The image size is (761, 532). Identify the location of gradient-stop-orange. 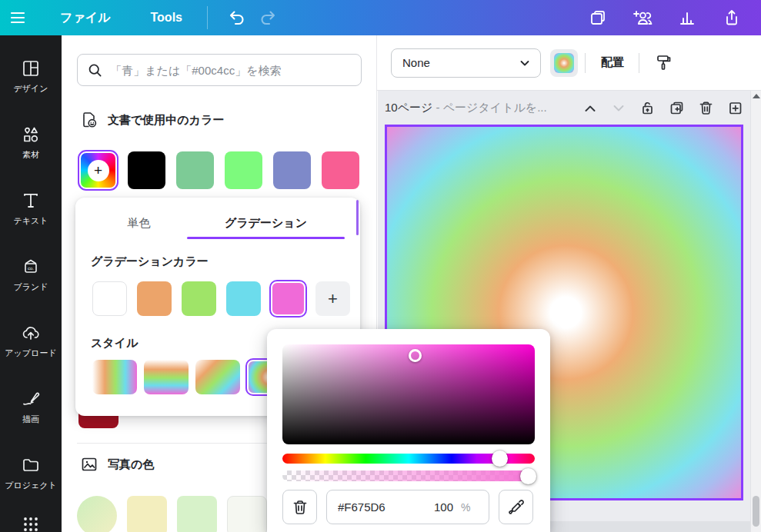
(154, 298).